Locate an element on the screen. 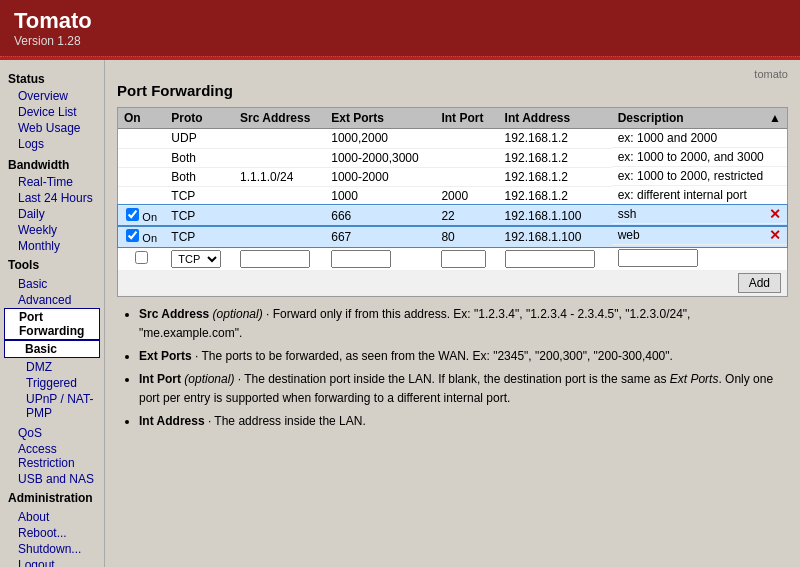 This screenshot has width=800, height=567. sidebar-item-daily: Daily is located at coordinates (52, 214).